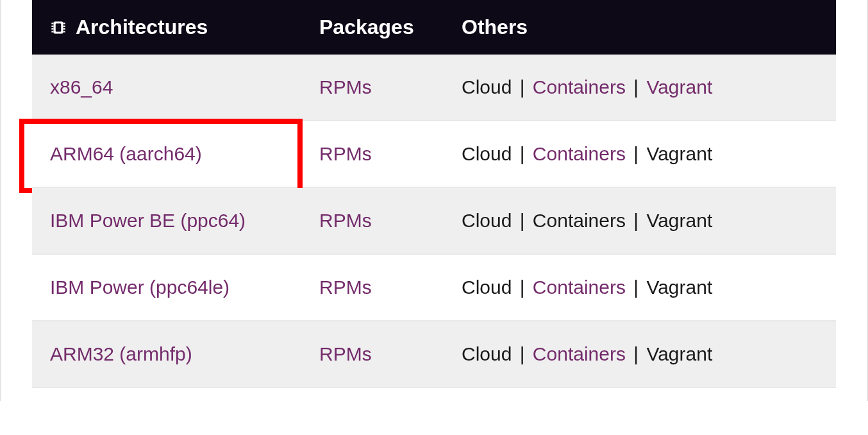 This screenshot has width=868, height=435. Describe the element at coordinates (121, 354) in the screenshot. I see `architecture-link: ARM32 (armhfp)` at that location.